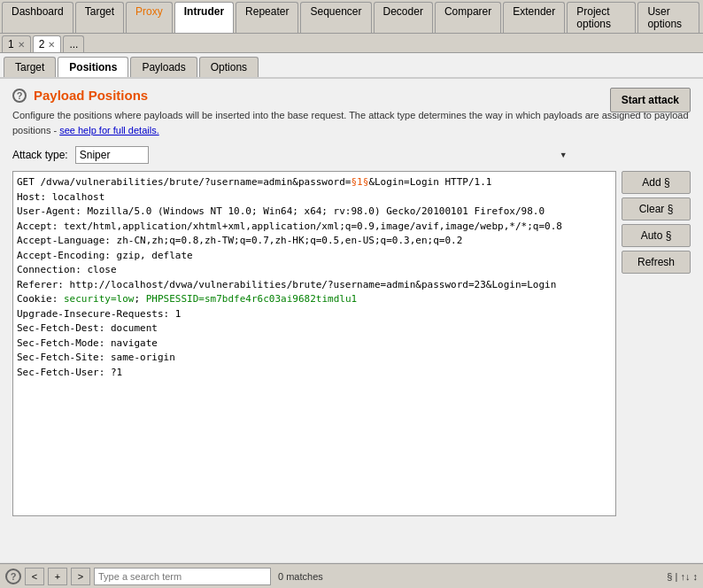  What do you see at coordinates (656, 262) in the screenshot?
I see `refresh-button: Refresh` at bounding box center [656, 262].